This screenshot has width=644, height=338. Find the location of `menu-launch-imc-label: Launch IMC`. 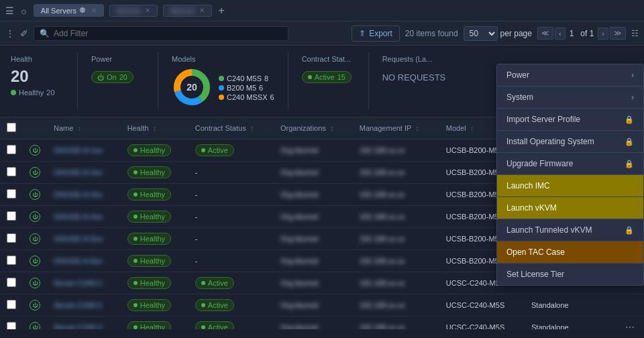

menu-launch-imc-label: Launch IMC is located at coordinates (529, 186).